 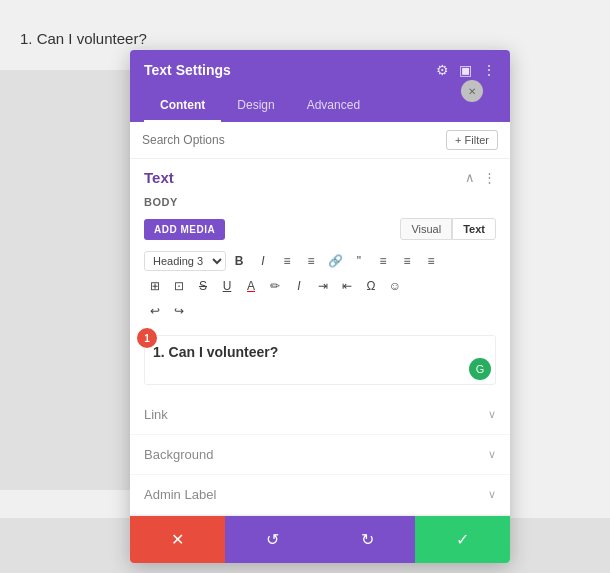 What do you see at coordinates (156, 414) in the screenshot?
I see `link-label: Link` at bounding box center [156, 414].